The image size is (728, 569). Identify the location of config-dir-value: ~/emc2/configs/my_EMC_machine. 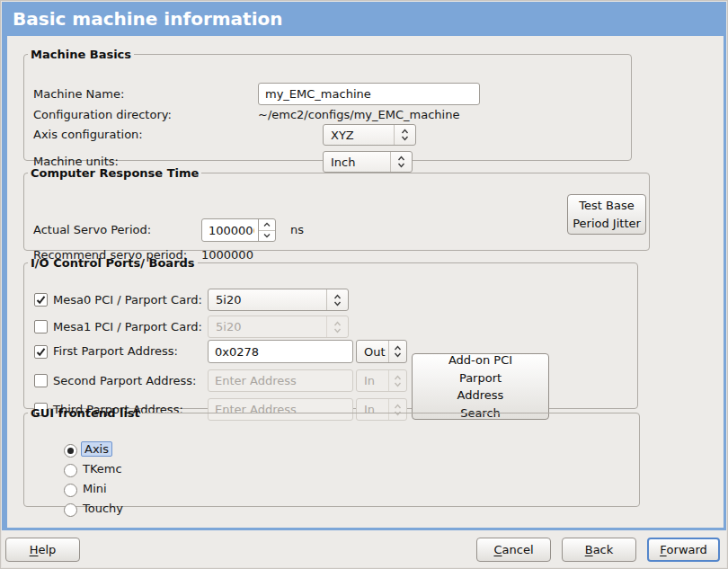
(359, 115).